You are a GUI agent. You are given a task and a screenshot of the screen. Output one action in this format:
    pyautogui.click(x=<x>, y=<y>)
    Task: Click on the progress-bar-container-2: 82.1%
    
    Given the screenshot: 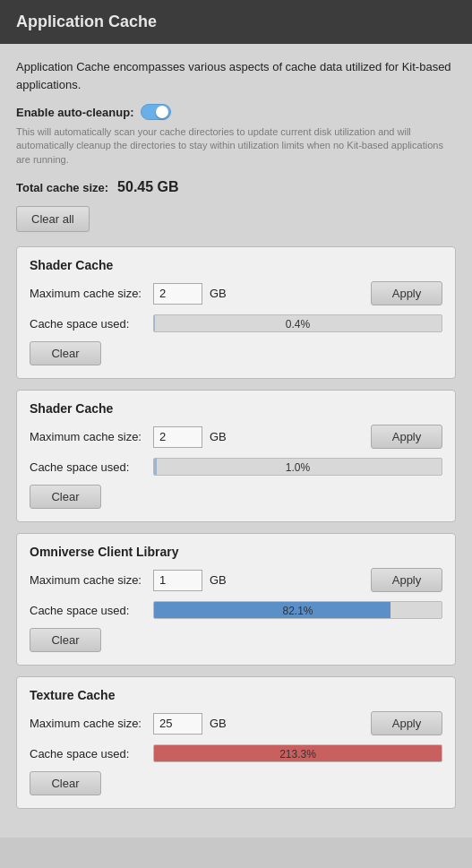 What is the action you would take?
    pyautogui.click(x=297, y=610)
    